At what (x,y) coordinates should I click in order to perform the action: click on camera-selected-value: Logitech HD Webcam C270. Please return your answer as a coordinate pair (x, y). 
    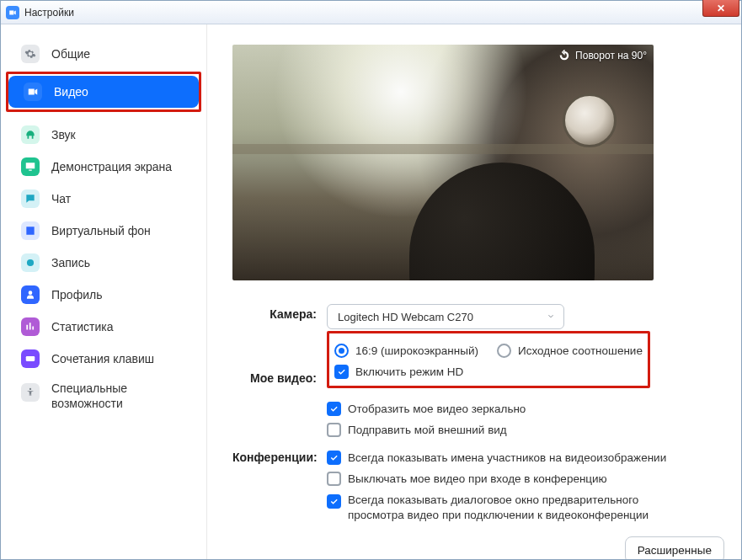
    Looking at the image, I should click on (406, 317).